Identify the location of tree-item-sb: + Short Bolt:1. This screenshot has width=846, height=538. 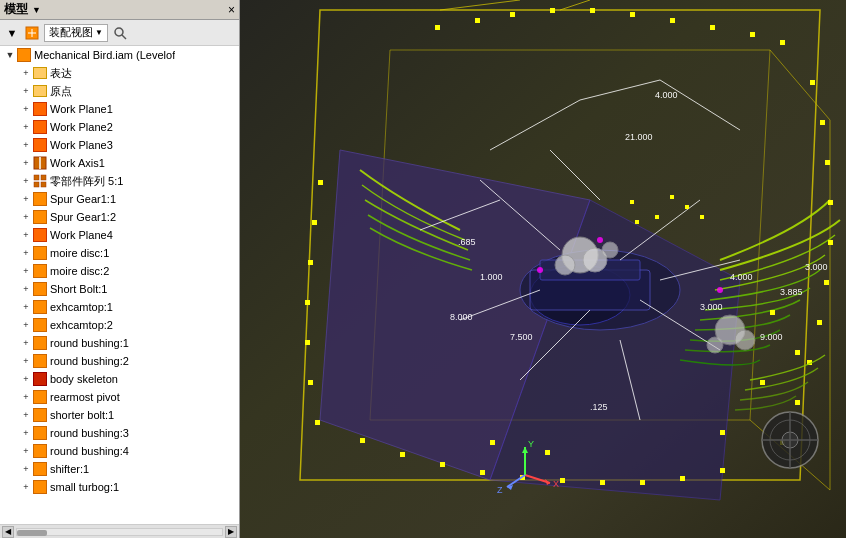
(120, 289).